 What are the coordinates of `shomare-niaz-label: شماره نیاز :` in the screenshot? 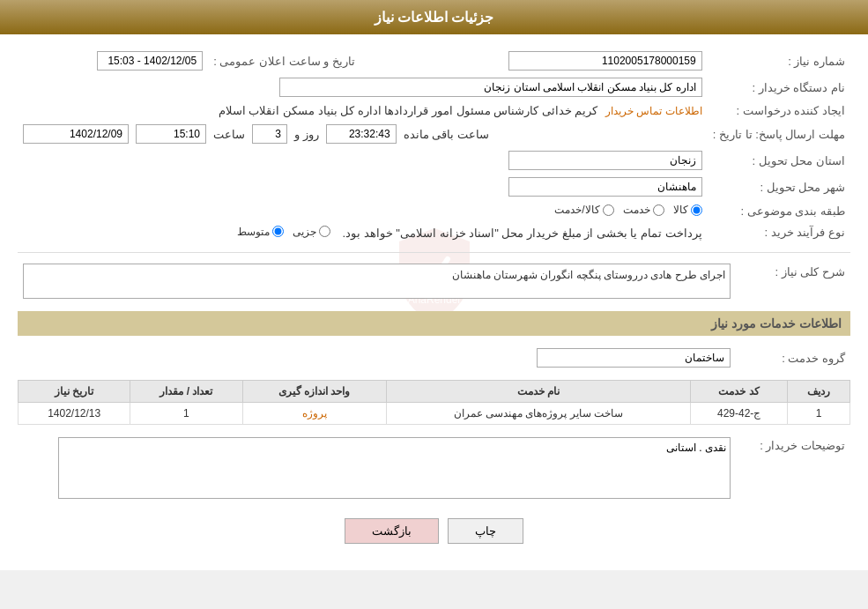 It's located at (779, 61).